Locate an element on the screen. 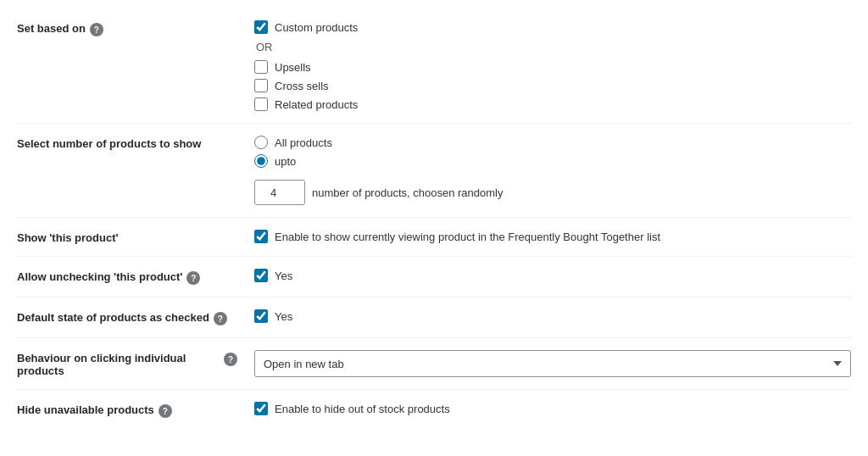 The width and height of the screenshot is (868, 456). hide-unavailable-help-icon: ? is located at coordinates (165, 411).